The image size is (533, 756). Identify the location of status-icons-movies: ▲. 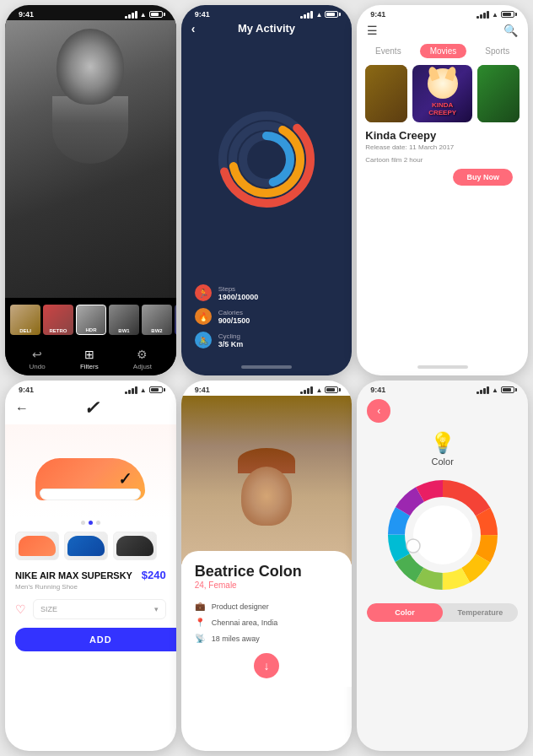
(496, 15).